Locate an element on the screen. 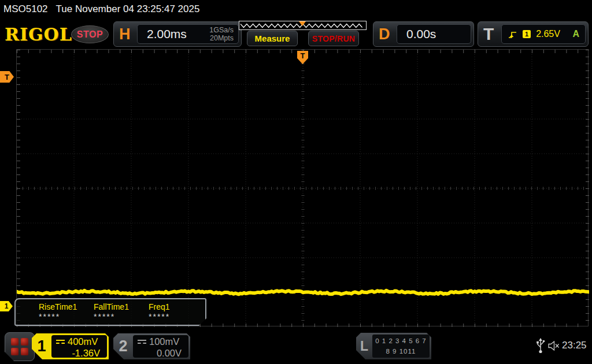 This screenshot has height=364, width=592. horizontal-panel: H 2.00ms 1GSa/s 20Mpts is located at coordinates (177, 34).